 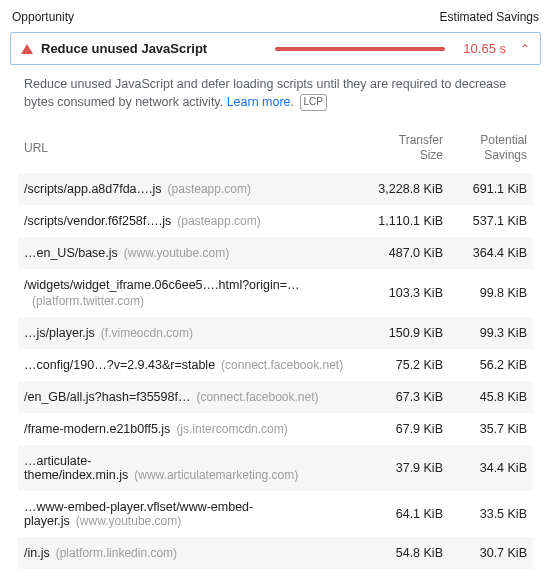 What do you see at coordinates (485, 468) in the screenshot?
I see `cell-potential-savings: 34.4 KiB` at bounding box center [485, 468].